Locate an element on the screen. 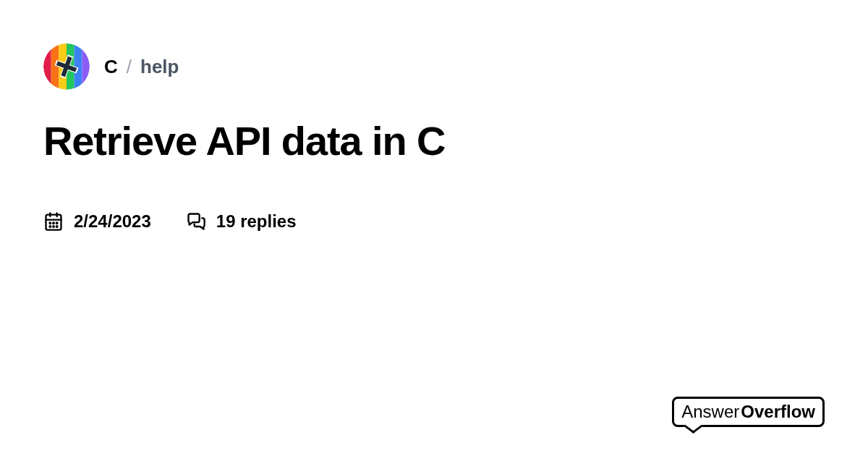  calendar-icon is located at coordinates (54, 221).